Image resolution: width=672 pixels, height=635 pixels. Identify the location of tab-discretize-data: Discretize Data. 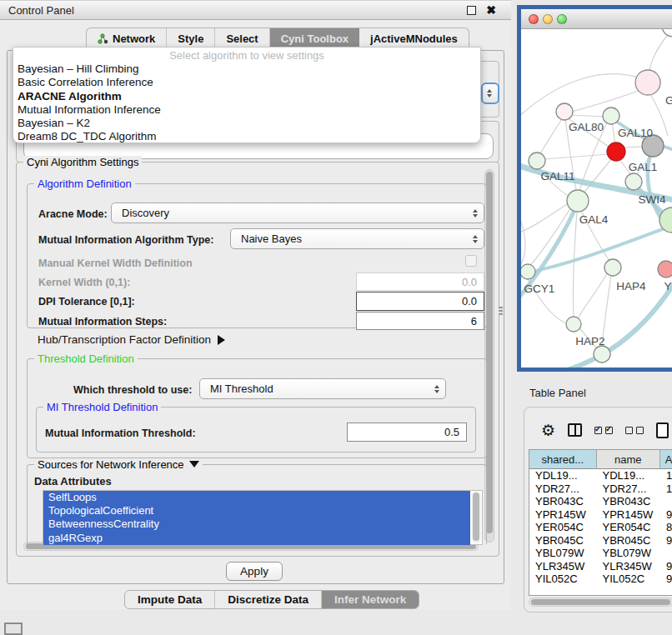
(268, 600).